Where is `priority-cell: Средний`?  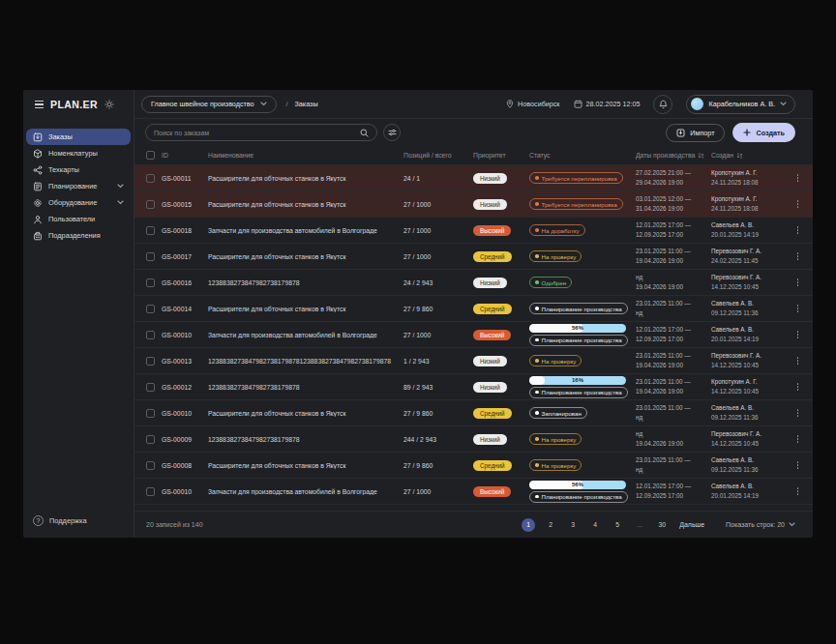
priority-cell: Средний is located at coordinates (501, 257).